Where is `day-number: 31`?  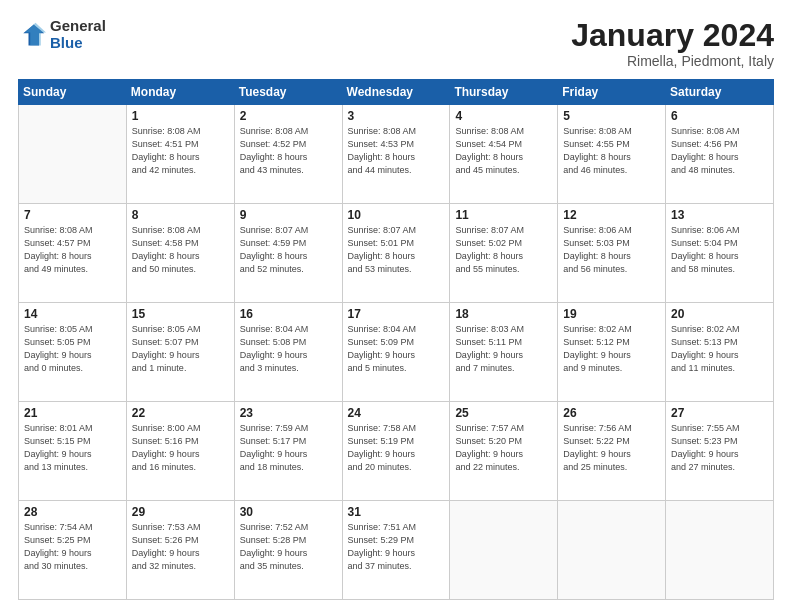
day-number: 31 is located at coordinates (396, 512).